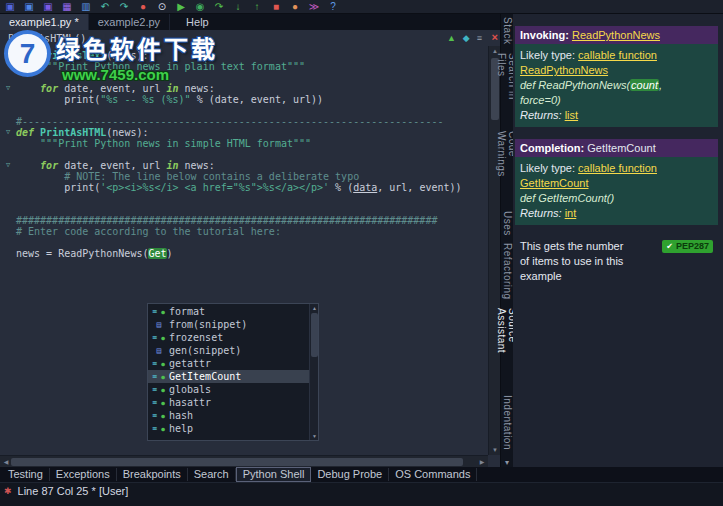 The width and height of the screenshot is (723, 506). Describe the element at coordinates (228, 376) in the screenshot. I see `completion-item-getitemcount: ≡●GetItemCount` at that location.